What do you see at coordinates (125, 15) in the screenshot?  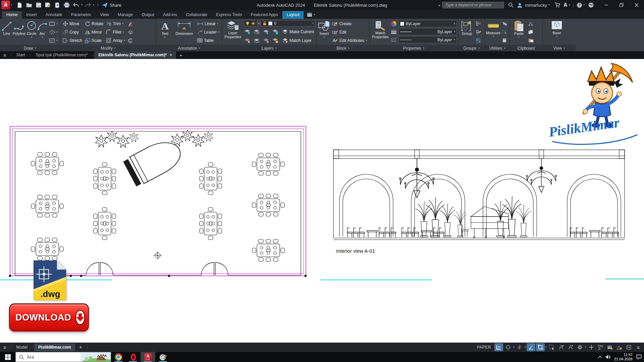 I see `tab-manage: Manage` at bounding box center [125, 15].